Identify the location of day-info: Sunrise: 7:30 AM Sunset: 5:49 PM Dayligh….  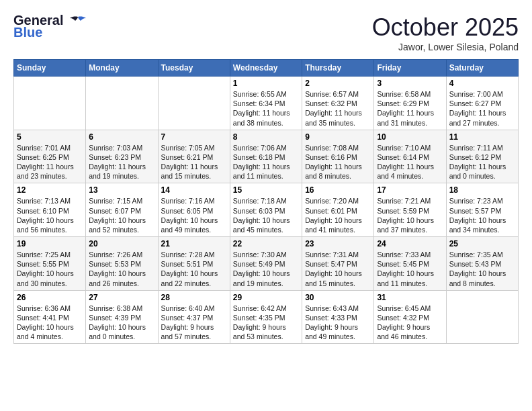
(266, 269).